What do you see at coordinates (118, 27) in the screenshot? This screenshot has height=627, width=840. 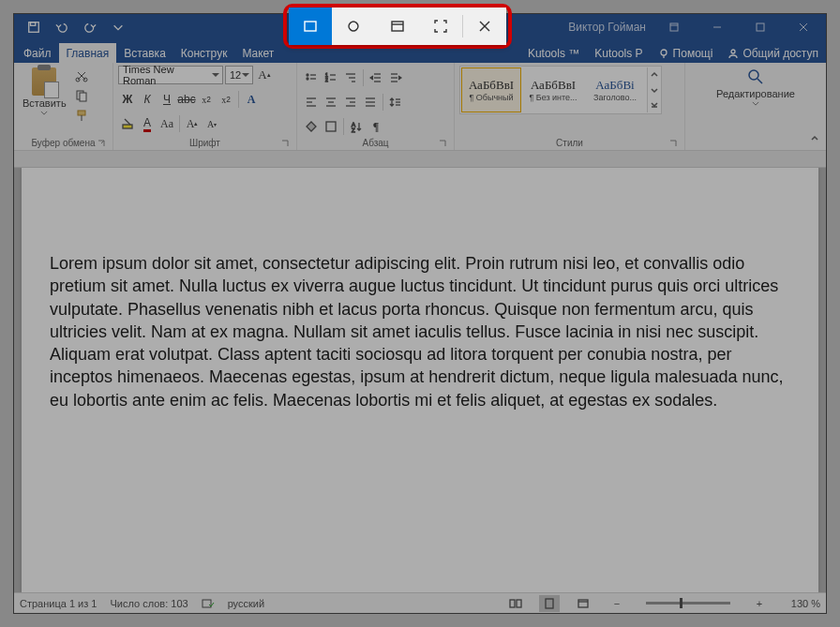 I see `qat-customize-button` at bounding box center [118, 27].